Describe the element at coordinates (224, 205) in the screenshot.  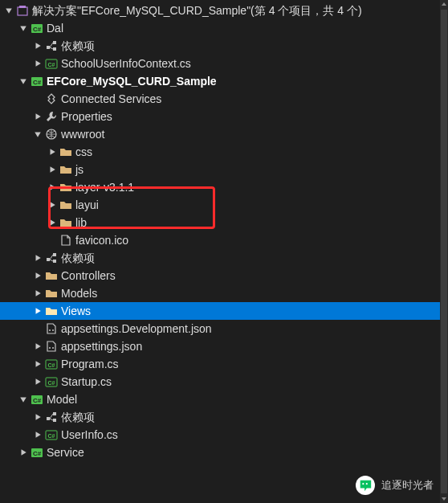
I see `folder-layui: layui` at that location.